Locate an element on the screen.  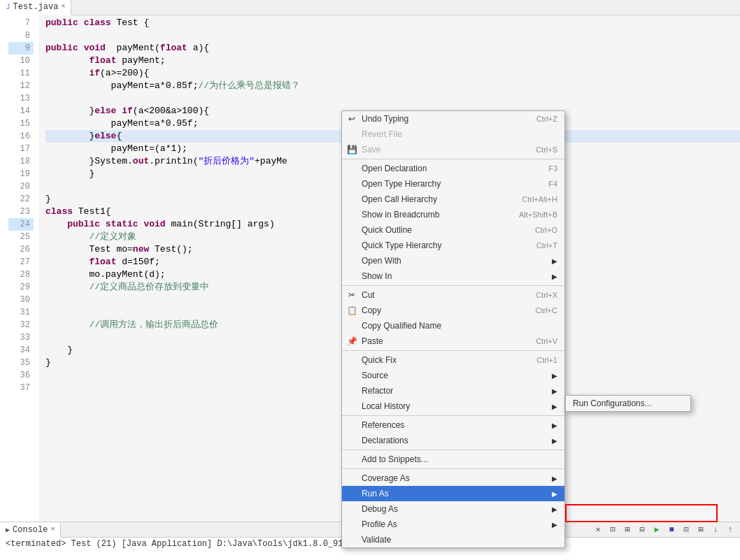
line-number: 26 is located at coordinates (21, 250).